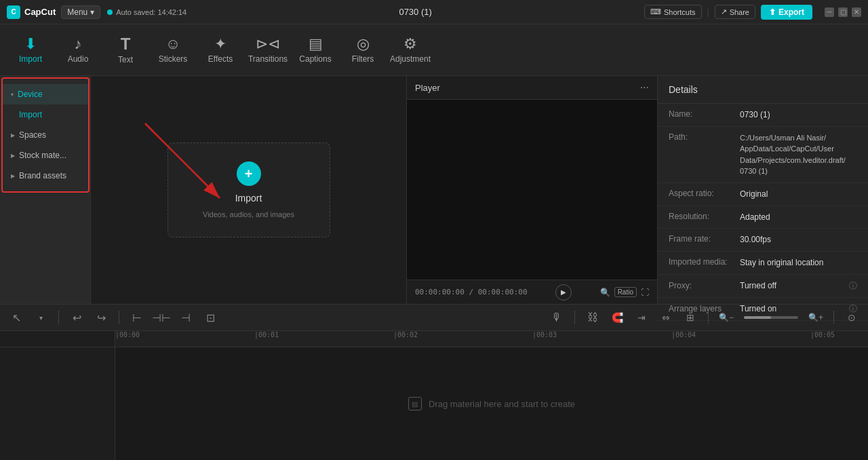 Image resolution: width=868 pixels, height=460 pixels. Describe the element at coordinates (799, 240) in the screenshot. I see `details-val-framerate: 30.00fps` at that location.